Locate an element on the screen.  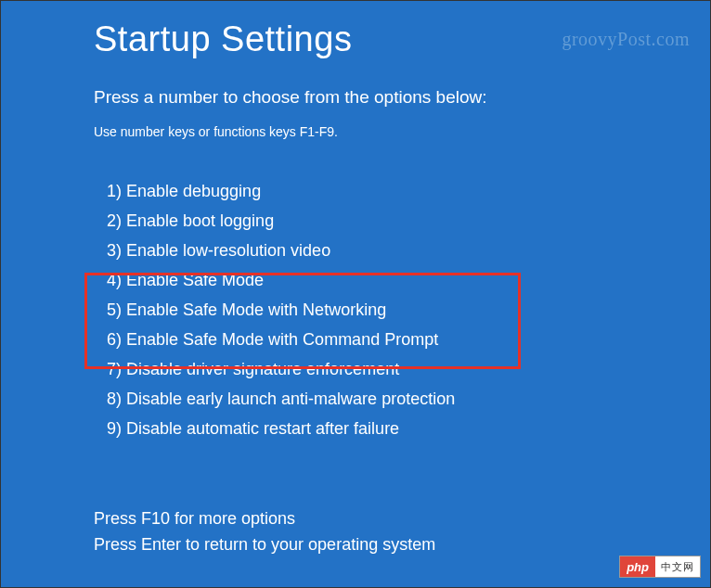
option-6-safe-mode-cmd: 6) Enable Safe Mode with Command Prompt is located at coordinates (402, 339).